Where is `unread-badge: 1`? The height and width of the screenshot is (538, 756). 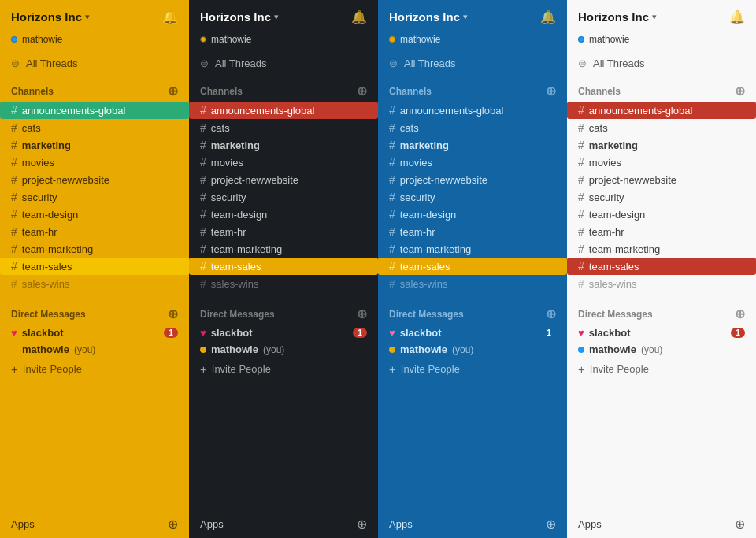 unread-badge: 1 is located at coordinates (549, 332).